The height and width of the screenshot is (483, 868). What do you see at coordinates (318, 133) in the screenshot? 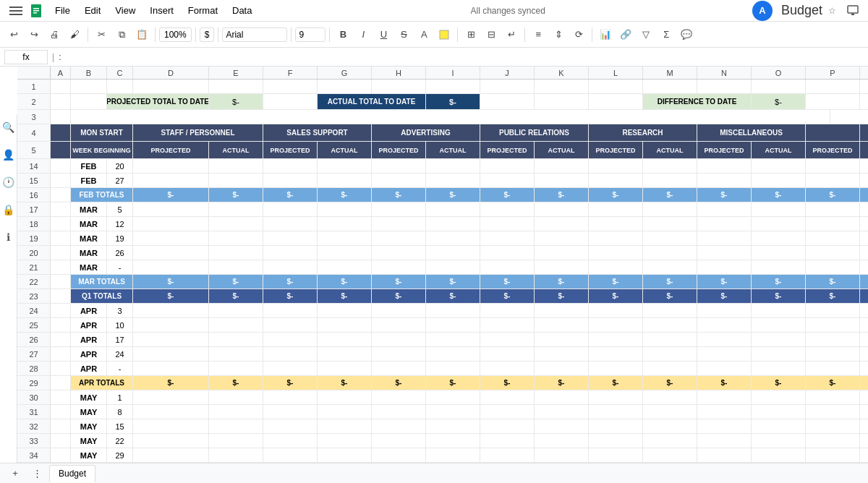
I see `header-sales: SALES SUPPORT` at bounding box center [318, 133].